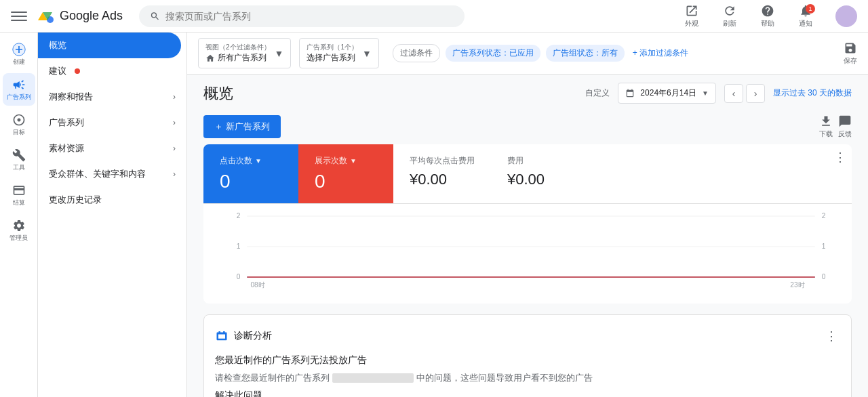 This screenshot has width=868, height=397. What do you see at coordinates (540, 53) in the screenshot?
I see `filter-chips: 过滤条件 广告系列状态：已应用 广告组状态：所有 + 添加过滤条件` at bounding box center [540, 53].